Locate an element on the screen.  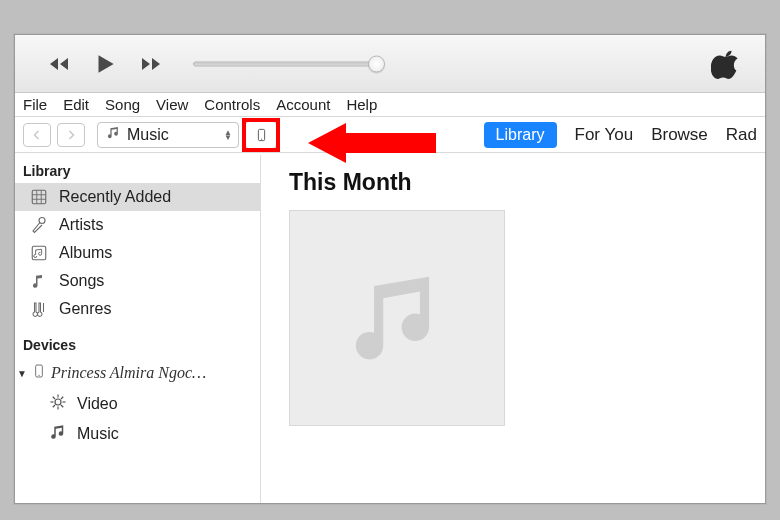
sidebar-item-albums: Albums is located at coordinates (138, 253).